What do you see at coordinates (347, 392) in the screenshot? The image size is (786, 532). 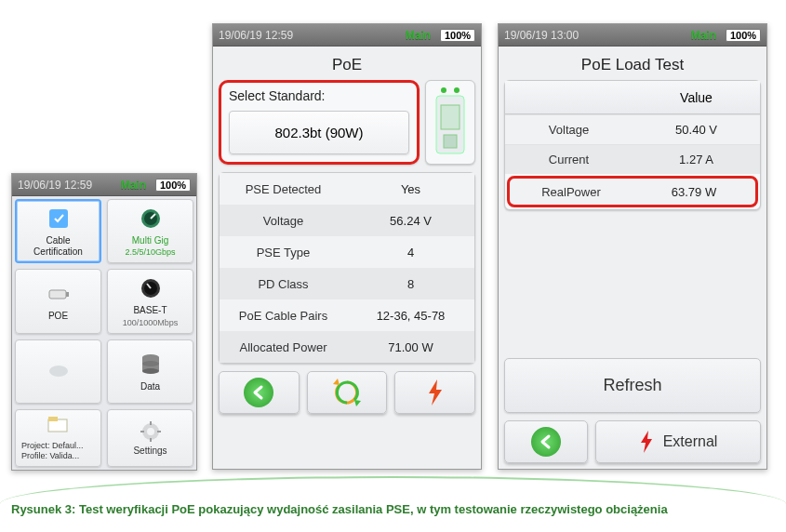 I see `refresh-icon` at bounding box center [347, 392].